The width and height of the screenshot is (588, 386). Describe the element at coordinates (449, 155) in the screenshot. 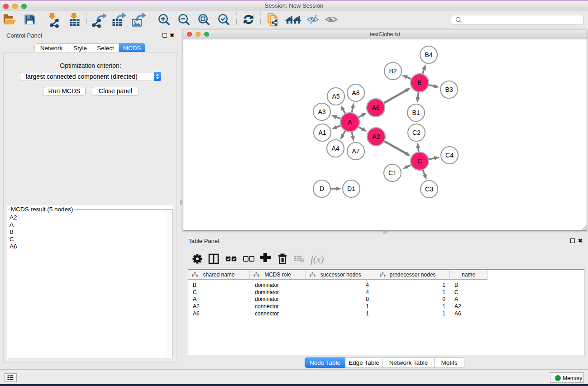

I see `svg-text: C4` at that location.